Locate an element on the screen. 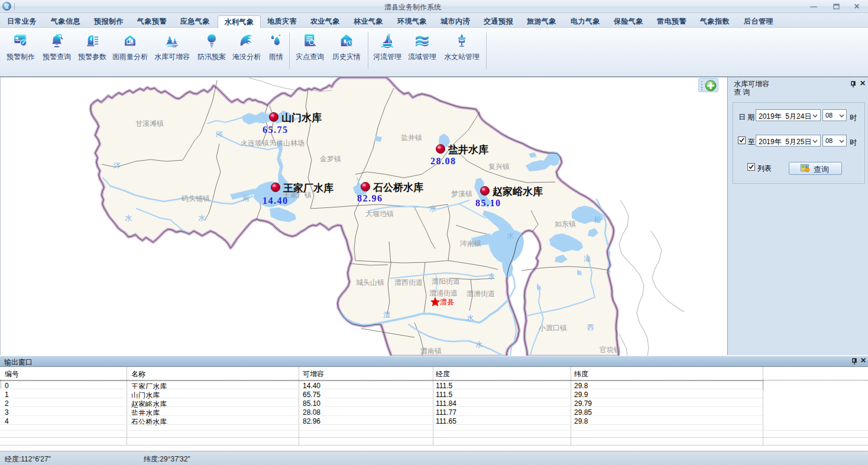 This screenshot has width=868, height=465. svg-text: 大堰垱镇 is located at coordinates (380, 214).